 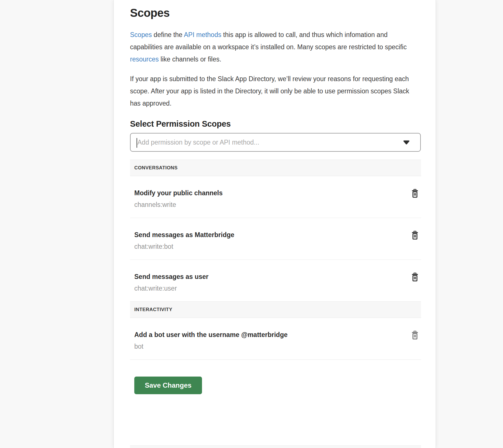 I want to click on paragraph-text: like channels or files., so click(x=190, y=59).